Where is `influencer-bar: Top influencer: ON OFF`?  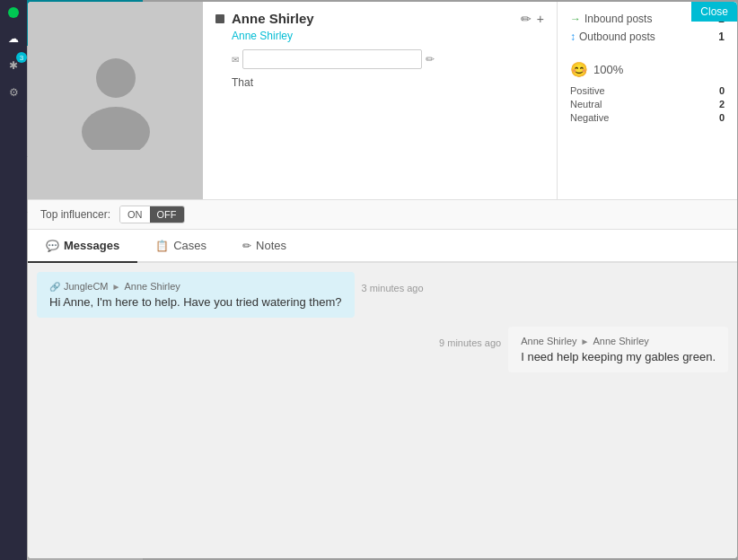
influencer-bar: Top influencer: ON OFF is located at coordinates (382, 214).